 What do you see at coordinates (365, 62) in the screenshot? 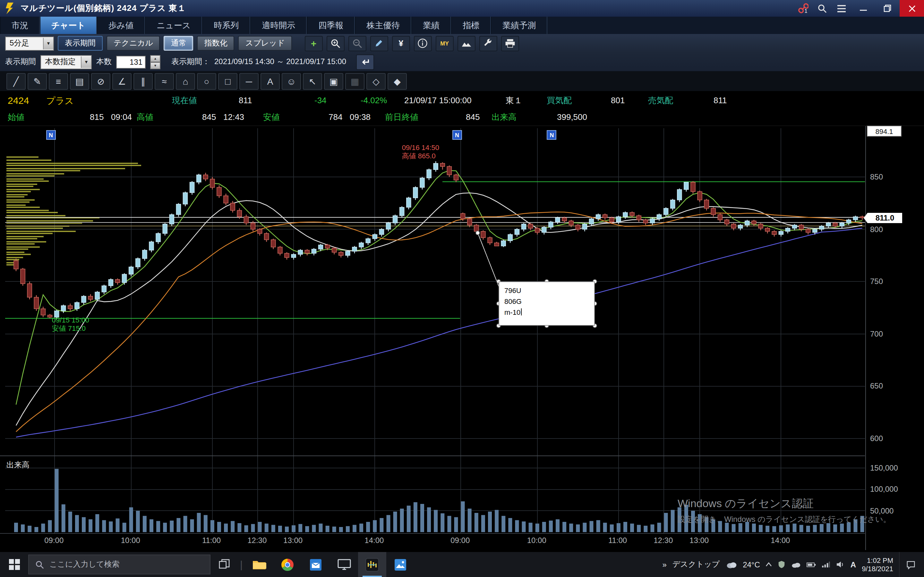
I see `reset-range-button` at bounding box center [365, 62].